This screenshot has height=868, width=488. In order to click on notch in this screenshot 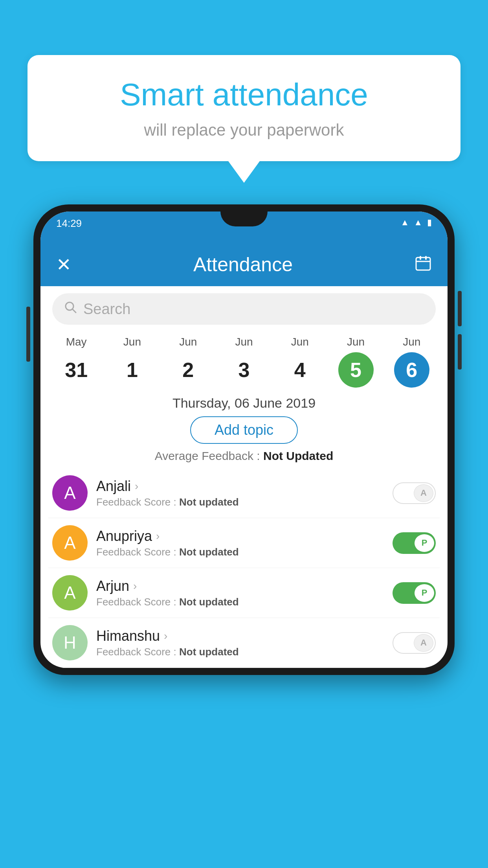, I will do `click(244, 219)`.